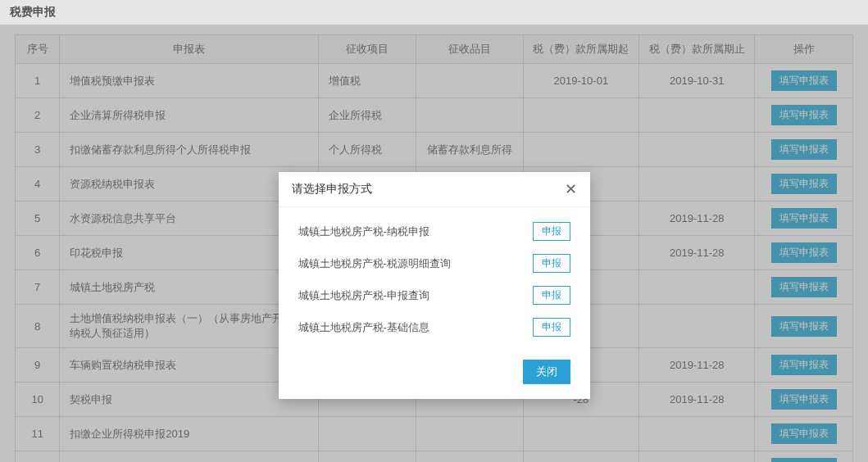  What do you see at coordinates (434, 281) in the screenshot?
I see `modal-body: 城镇土地税房产税-纳税申报申报城镇土地税房产税-税源明细查询申报城镇土地税房产税…` at bounding box center [434, 281].